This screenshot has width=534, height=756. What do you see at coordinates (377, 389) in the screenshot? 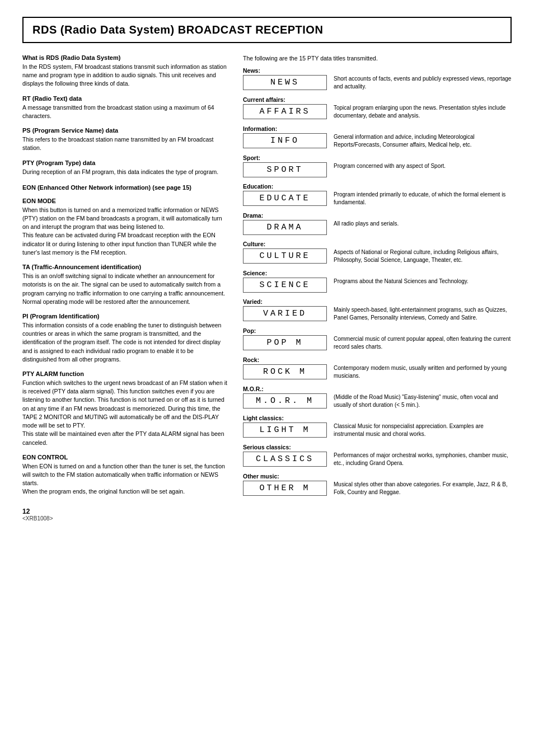
I see `pty-item-label: M.O.R.:` at bounding box center [377, 389].